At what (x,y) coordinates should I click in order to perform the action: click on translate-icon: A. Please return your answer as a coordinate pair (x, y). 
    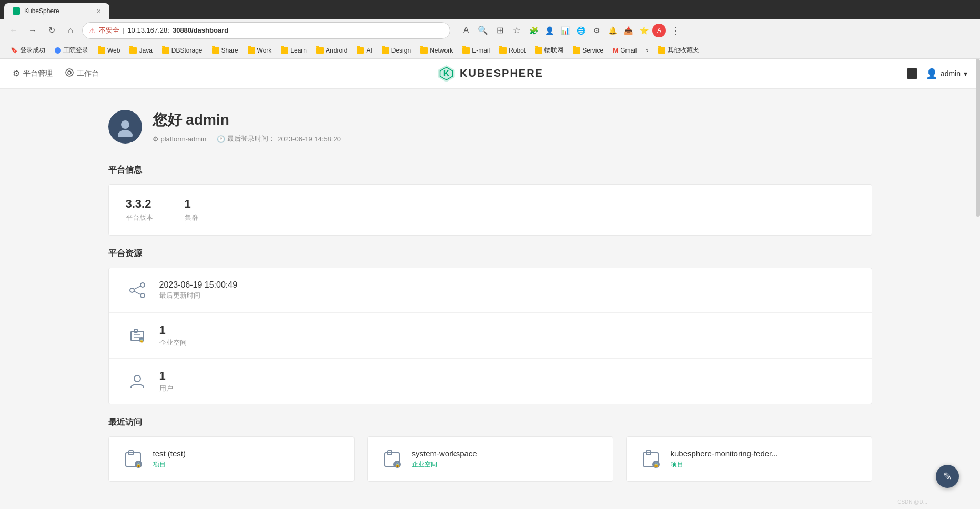
    Looking at the image, I should click on (466, 30).